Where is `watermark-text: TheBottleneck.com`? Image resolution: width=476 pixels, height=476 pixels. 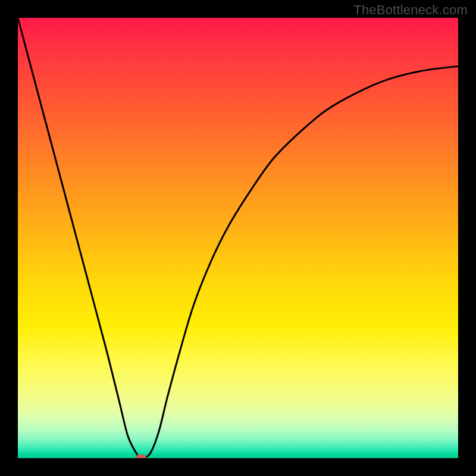
watermark-text: TheBottleneck.com is located at coordinates (411, 10).